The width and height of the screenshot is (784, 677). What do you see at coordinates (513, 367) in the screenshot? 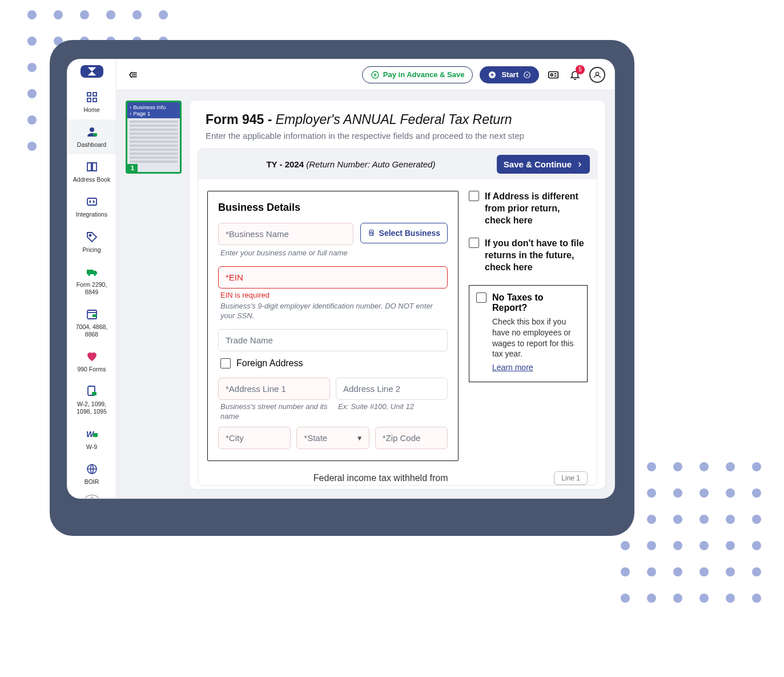
I see `learn-more-link: Learn more` at bounding box center [513, 367].